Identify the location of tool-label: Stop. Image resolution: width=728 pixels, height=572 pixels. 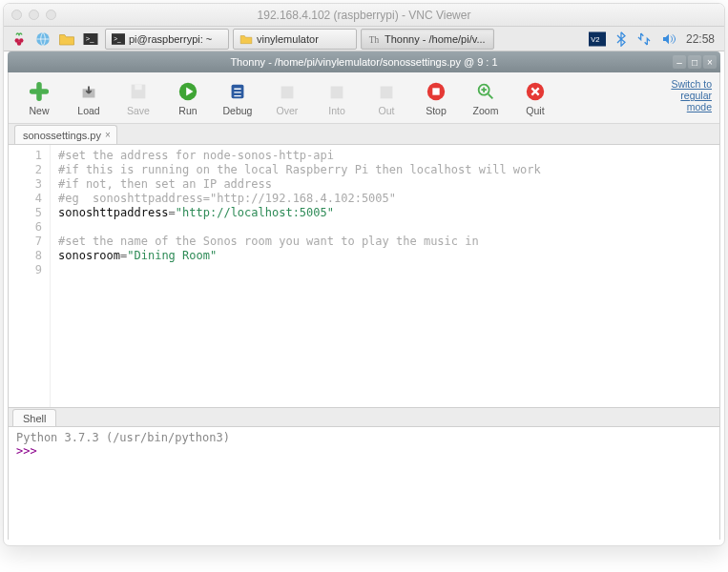
(436, 111).